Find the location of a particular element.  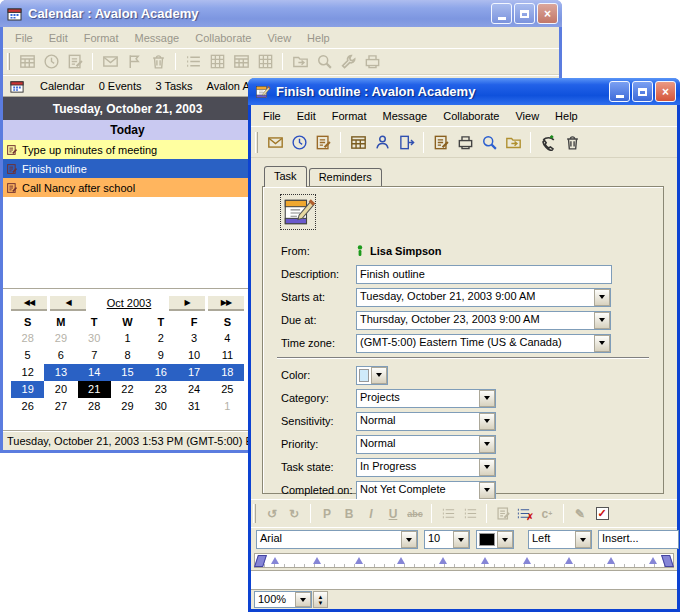

read-item-icon is located at coordinates (441, 142).